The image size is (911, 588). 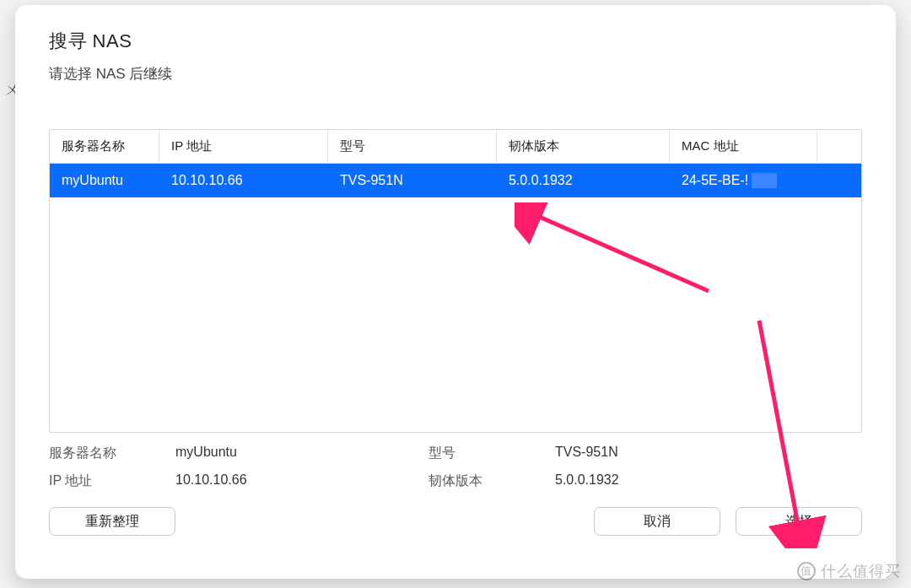 I want to click on detail-model-value: TVS-951N, so click(x=660, y=454).